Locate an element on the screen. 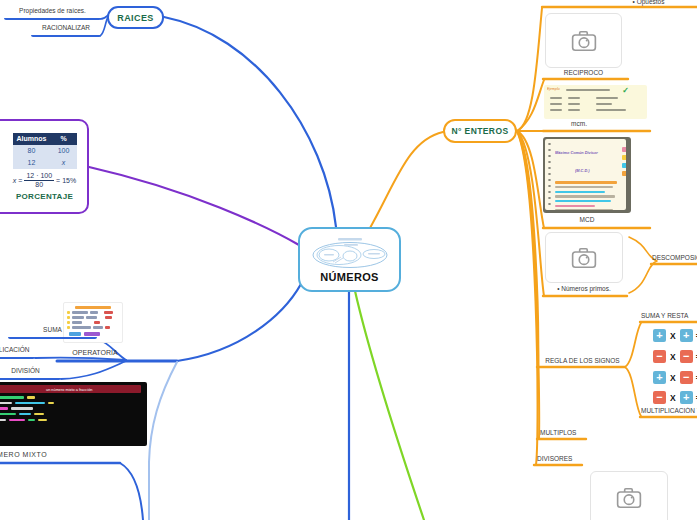  sign-rule-row: + X − = is located at coordinates (675, 378).